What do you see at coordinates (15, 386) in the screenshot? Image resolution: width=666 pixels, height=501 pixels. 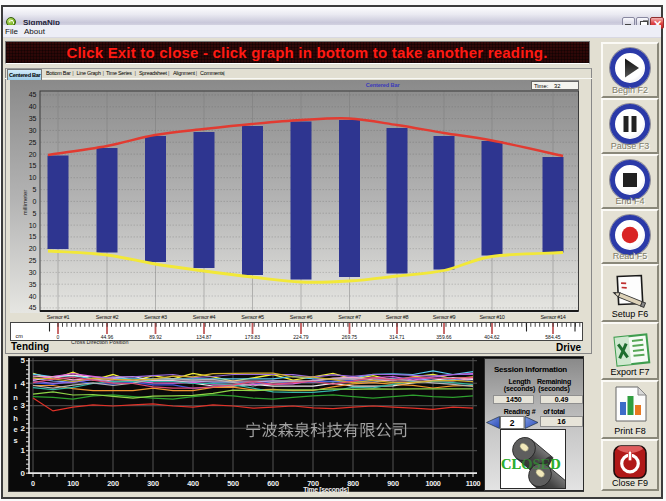 I see `svg-text: I` at bounding box center [15, 386].